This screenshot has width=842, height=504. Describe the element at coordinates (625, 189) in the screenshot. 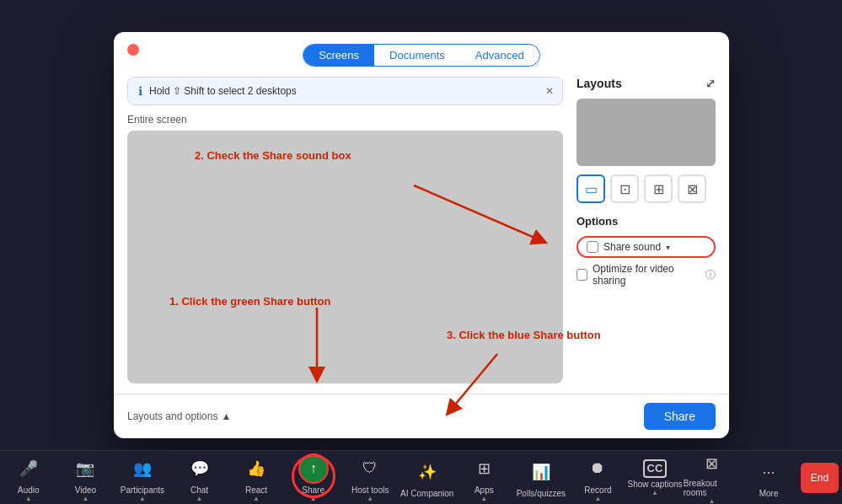

I see `layout-side: ⊡` at that location.